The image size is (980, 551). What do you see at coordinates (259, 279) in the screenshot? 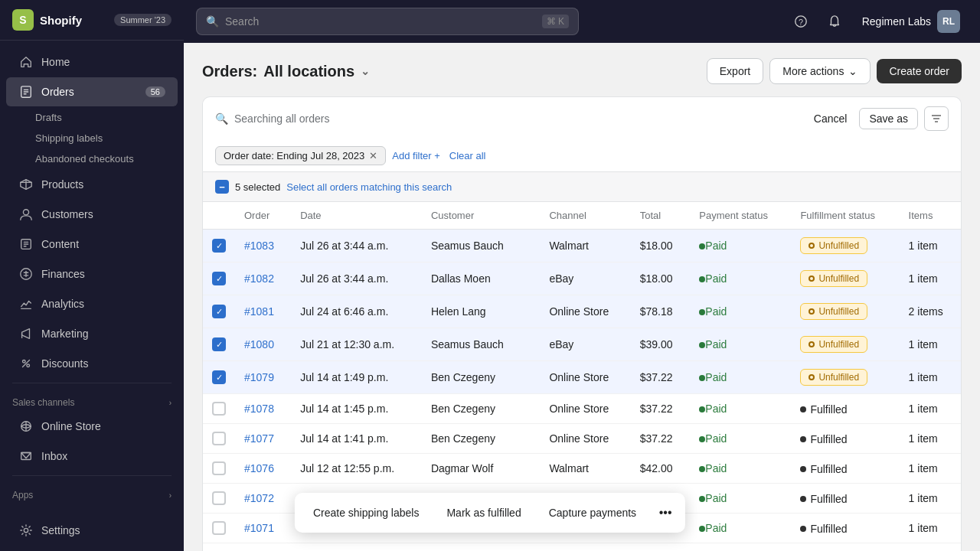
I see `order-link-1082: #1082` at bounding box center [259, 279].